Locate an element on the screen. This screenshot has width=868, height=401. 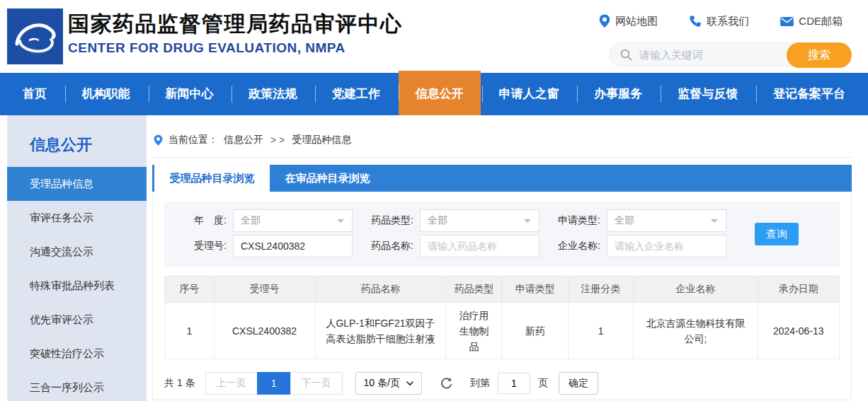
company-filter: 企业名称: is located at coordinates (637, 246).